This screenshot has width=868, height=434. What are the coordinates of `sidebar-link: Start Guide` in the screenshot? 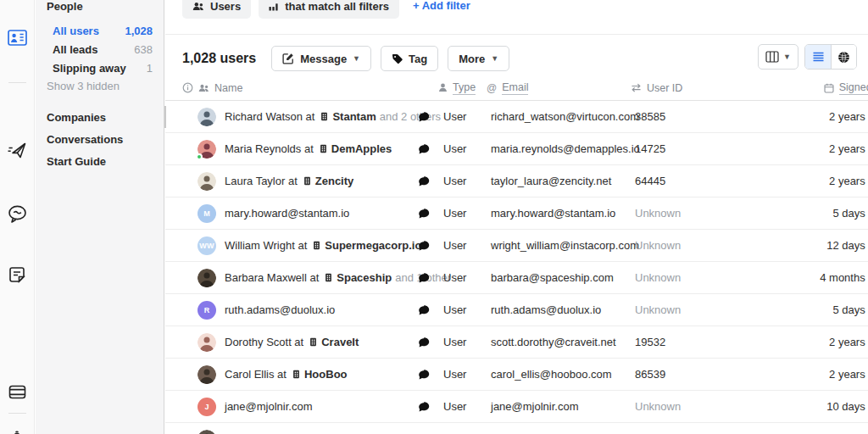 It's located at (100, 162).